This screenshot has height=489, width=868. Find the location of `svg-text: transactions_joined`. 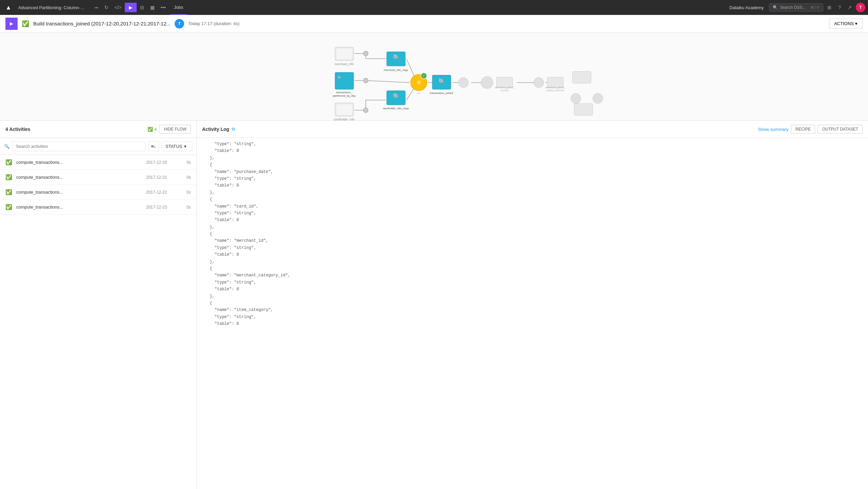

svg-text: transactions_joined is located at coordinates (441, 93).